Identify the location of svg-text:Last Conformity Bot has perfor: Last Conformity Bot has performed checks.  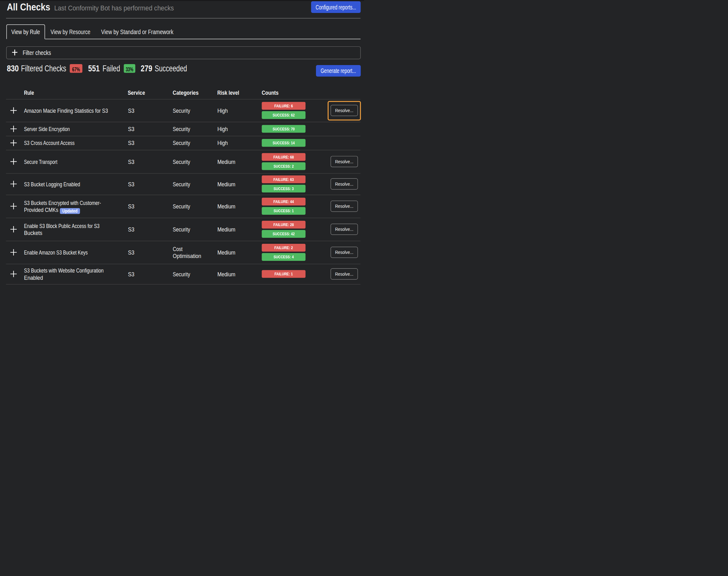
(114, 8).